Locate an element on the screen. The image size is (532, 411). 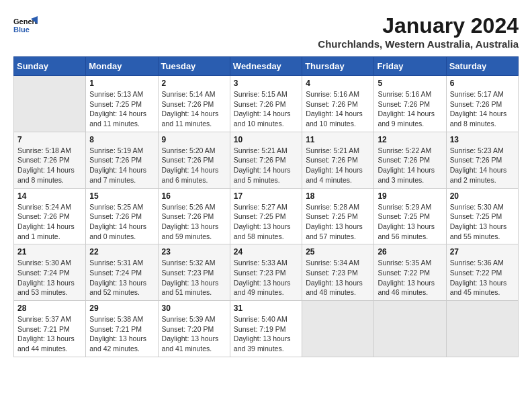
week-row-1: 1Sunrise: 5:13 AM Sunset: 7:25 PM Daylig… is located at coordinates (266, 104).